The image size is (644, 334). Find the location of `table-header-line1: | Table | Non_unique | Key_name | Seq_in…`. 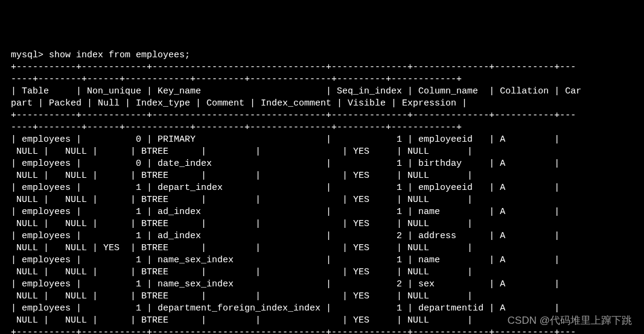

table-header-line1: | Table | Non_unique | Key_name | Seq_in… is located at coordinates (296, 92).